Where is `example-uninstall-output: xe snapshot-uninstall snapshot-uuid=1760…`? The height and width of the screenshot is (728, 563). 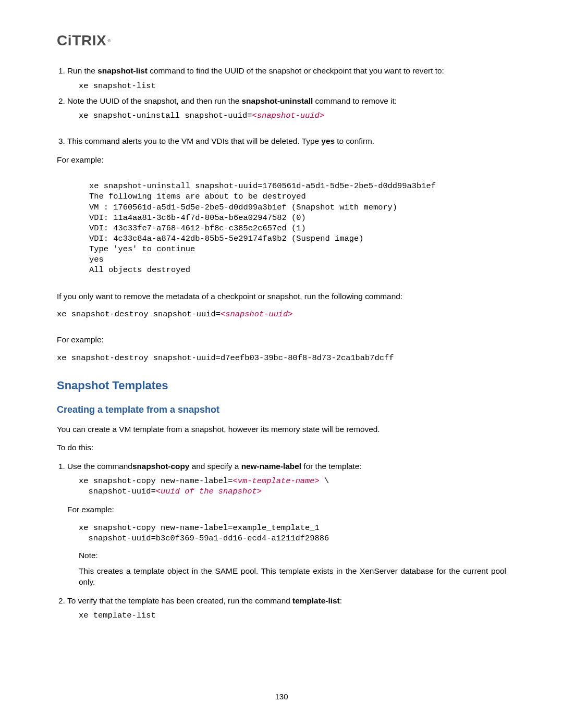 example-uninstall-output: xe snapshot-uninstall snapshot-uuid=1760… is located at coordinates (298, 228).